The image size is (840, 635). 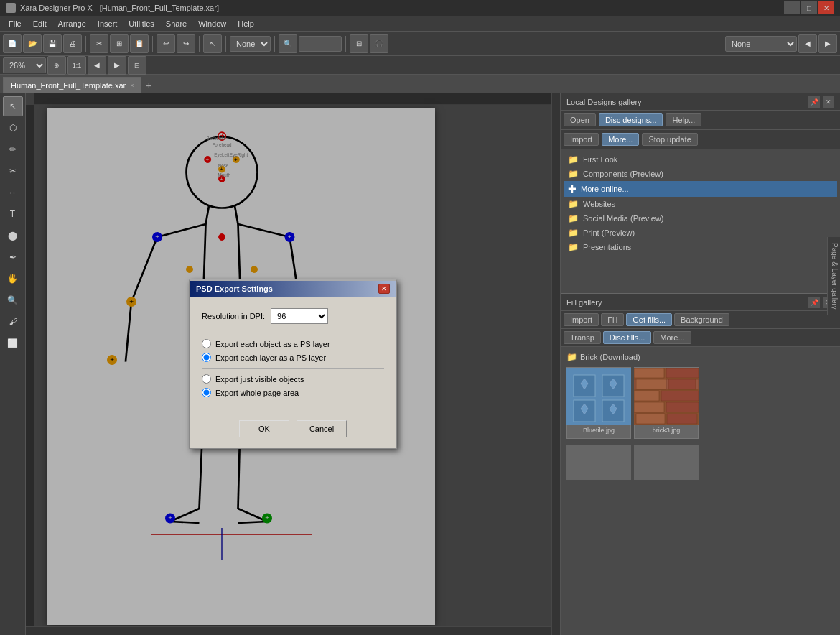 I want to click on new-button: 📄, so click(x=12, y=44).